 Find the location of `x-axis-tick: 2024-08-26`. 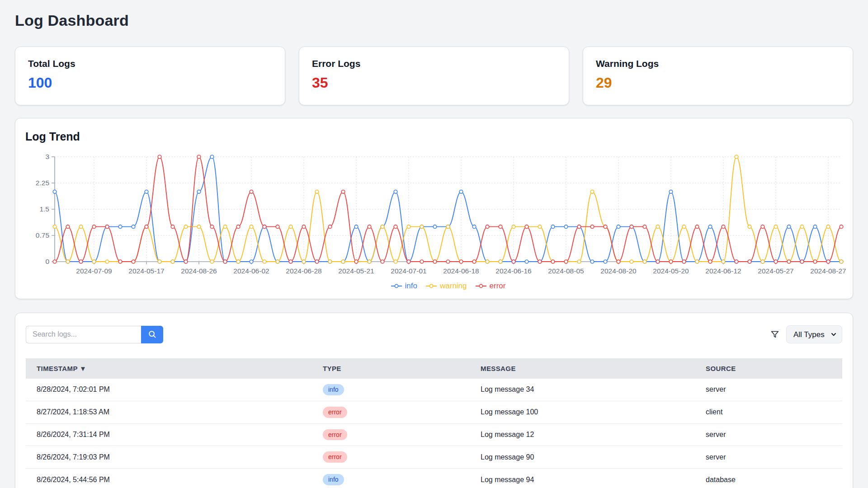

x-axis-tick: 2024-08-26 is located at coordinates (199, 271).